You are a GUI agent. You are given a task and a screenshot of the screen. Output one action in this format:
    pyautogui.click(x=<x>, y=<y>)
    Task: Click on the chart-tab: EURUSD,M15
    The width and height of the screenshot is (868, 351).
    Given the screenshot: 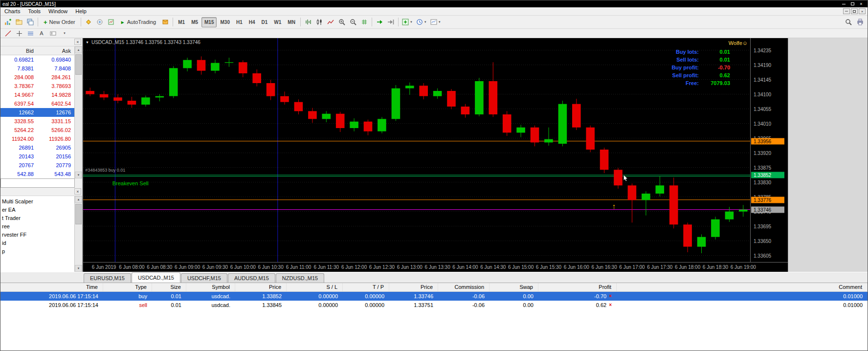 What is the action you would take?
    pyautogui.click(x=108, y=278)
    